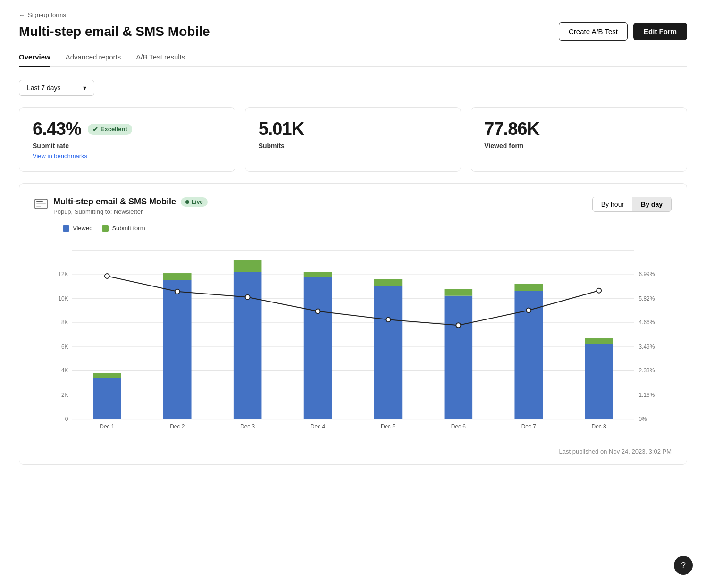 This screenshot has height=588, width=706. Describe the element at coordinates (512, 129) in the screenshot. I see `stat-value-viewed-form: 77.86K` at that location.